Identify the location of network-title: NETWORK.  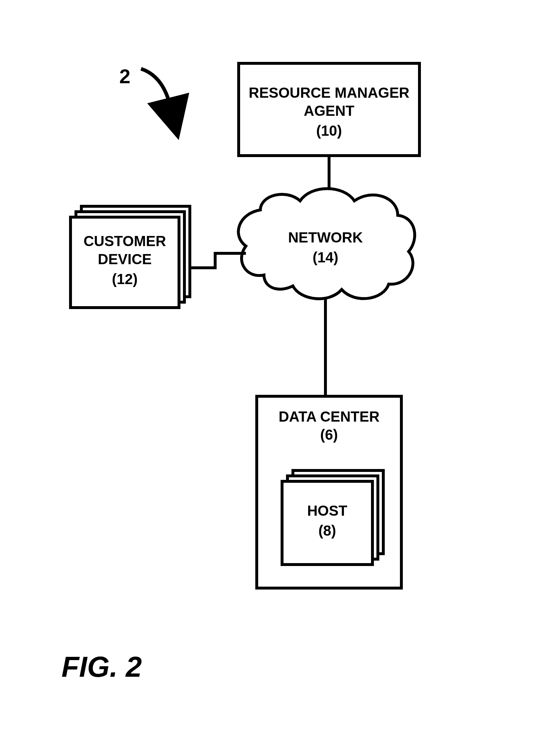
(325, 237).